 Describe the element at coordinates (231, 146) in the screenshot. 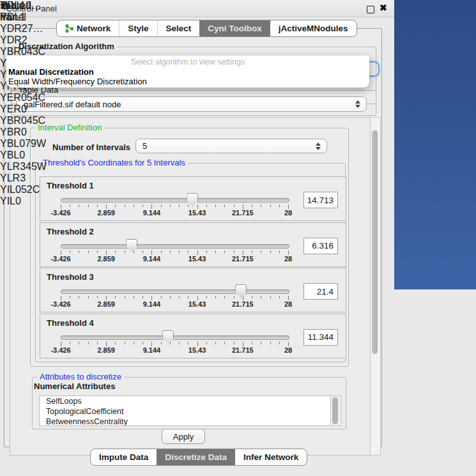

I see `number-of-intervals-combobox: 5` at that location.